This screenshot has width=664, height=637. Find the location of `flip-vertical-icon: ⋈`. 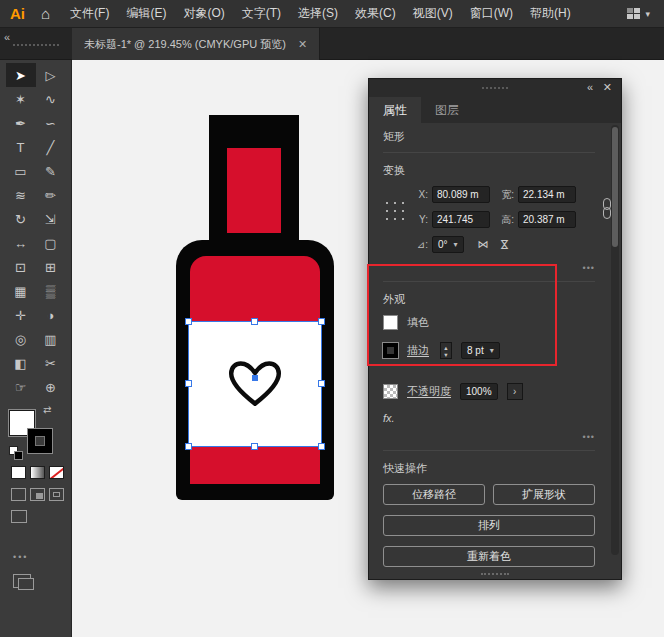

flip-vertical-icon: ⋈ is located at coordinates (504, 244).